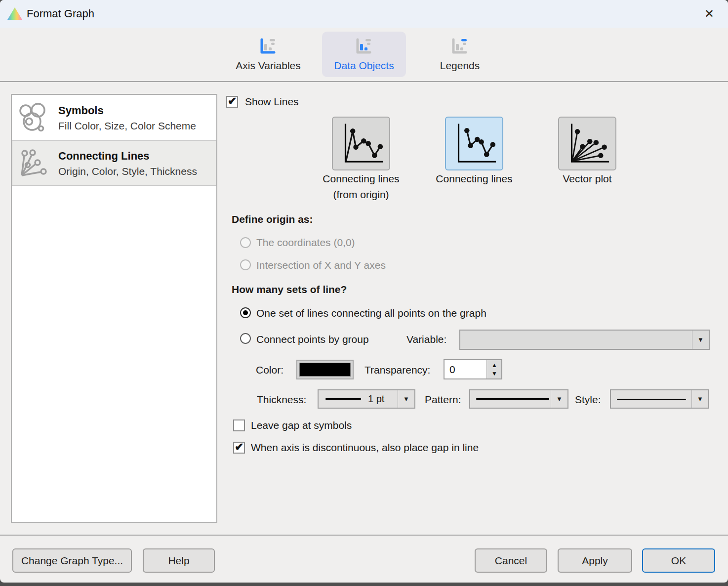 This screenshot has width=728, height=586. I want to click on thickness-label: Thickness:, so click(282, 400).